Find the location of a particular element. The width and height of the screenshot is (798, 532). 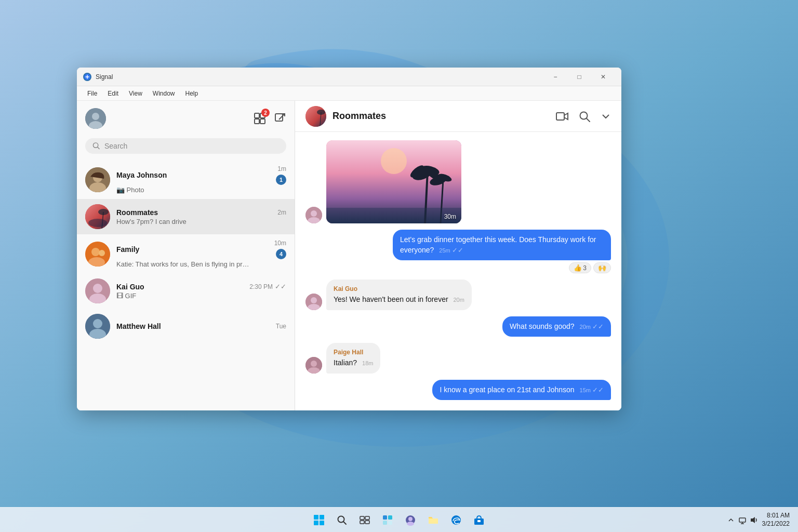

contact-name: Family is located at coordinates (128, 249).